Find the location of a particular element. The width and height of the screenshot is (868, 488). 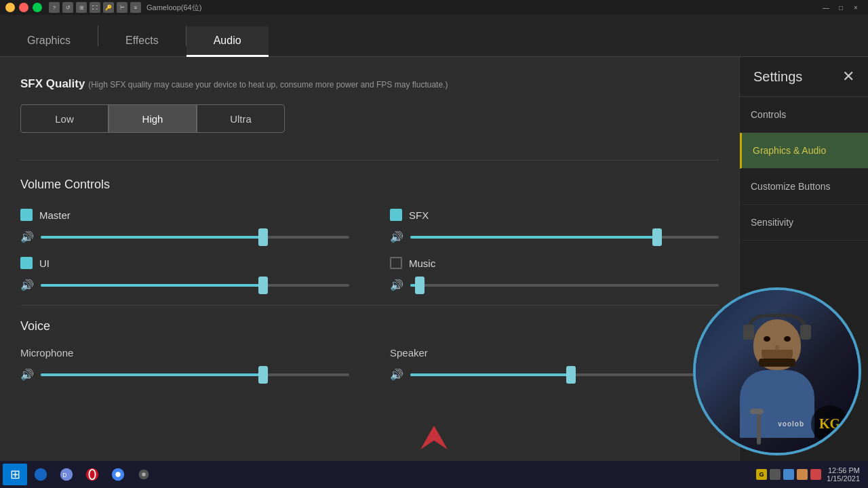

master-label: Master is located at coordinates (184, 215).